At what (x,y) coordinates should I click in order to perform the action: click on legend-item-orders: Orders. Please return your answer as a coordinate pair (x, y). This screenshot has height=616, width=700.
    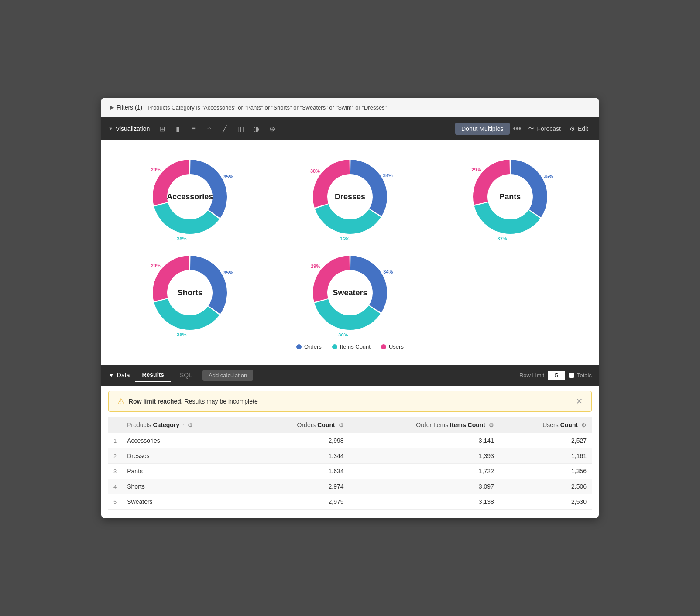
    Looking at the image, I should click on (309, 346).